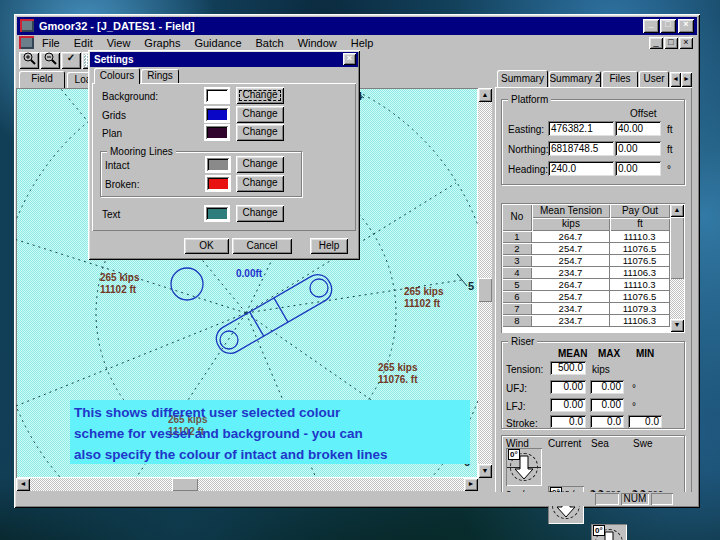  Describe the element at coordinates (586, 273) in the screenshot. I see `table-row: 4234.711106.3` at that location.